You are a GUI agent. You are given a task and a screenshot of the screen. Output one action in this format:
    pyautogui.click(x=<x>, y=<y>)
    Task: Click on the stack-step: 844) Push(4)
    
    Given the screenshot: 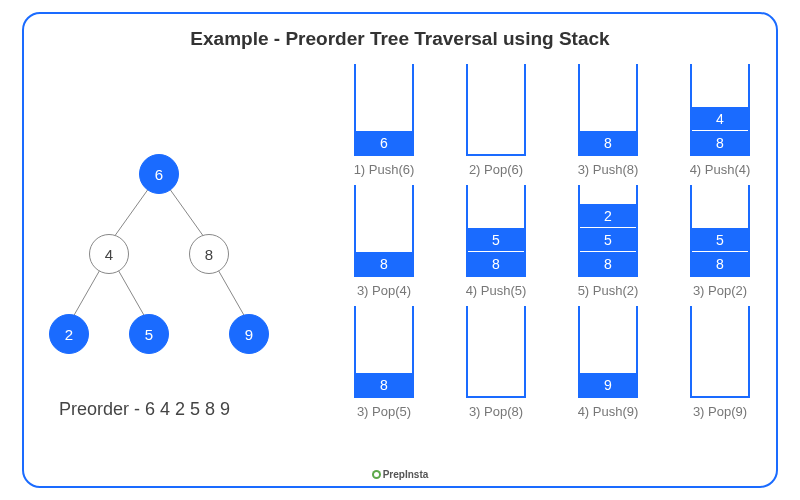 What is the action you would take?
    pyautogui.click(x=720, y=120)
    